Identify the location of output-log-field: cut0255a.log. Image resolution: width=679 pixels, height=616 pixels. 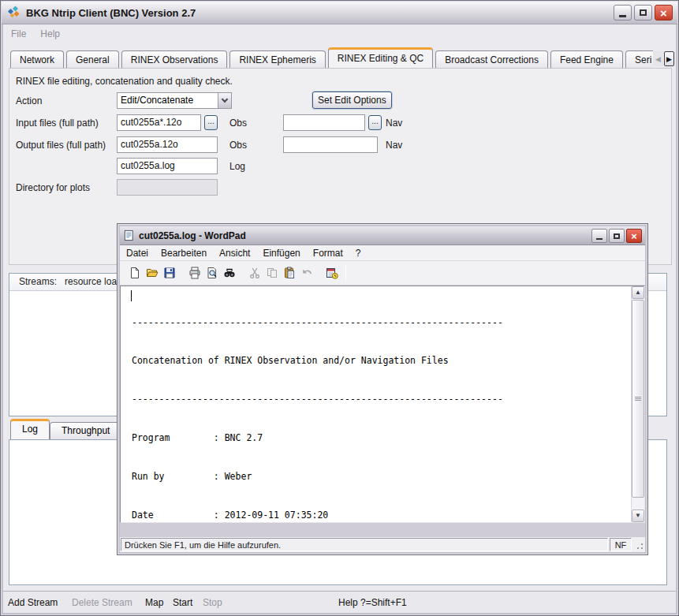
(167, 166).